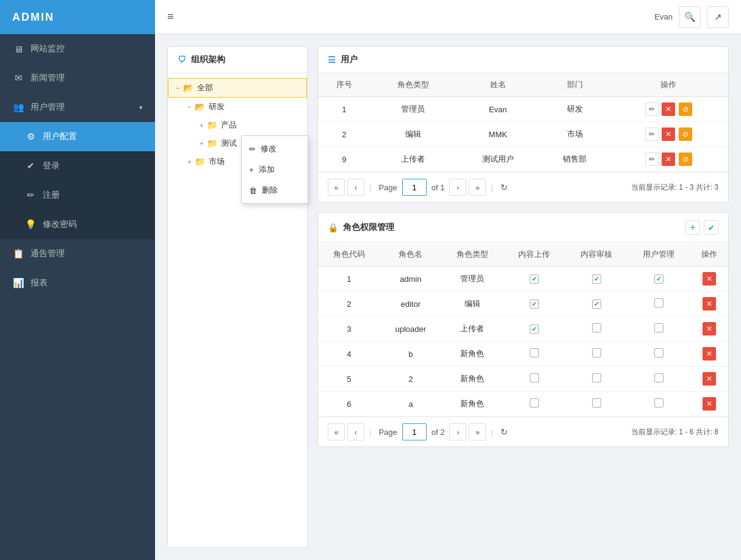 The height and width of the screenshot is (560, 741). Describe the element at coordinates (78, 283) in the screenshot. I see `sidebar-item-report: 📊 报表` at that location.